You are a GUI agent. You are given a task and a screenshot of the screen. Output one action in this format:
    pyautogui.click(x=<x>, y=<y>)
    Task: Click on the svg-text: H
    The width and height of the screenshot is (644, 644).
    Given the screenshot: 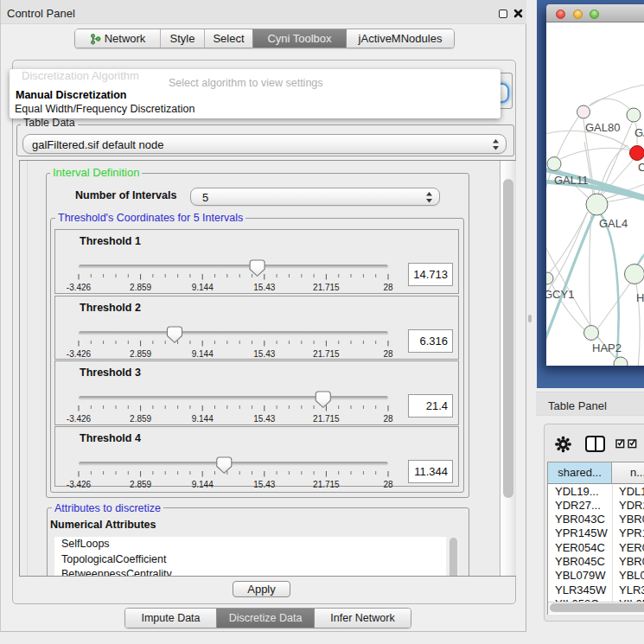 What is the action you would take?
    pyautogui.click(x=640, y=297)
    